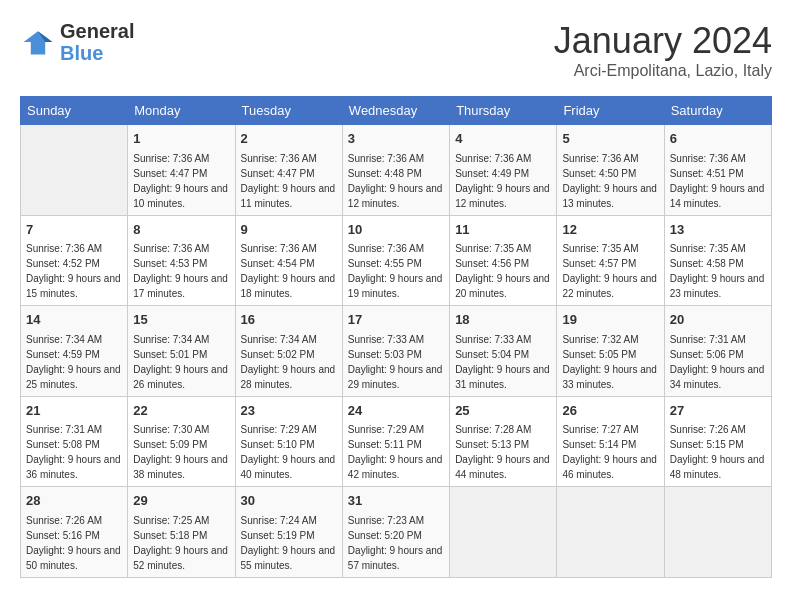 The image size is (792, 612). What do you see at coordinates (396, 362) in the screenshot?
I see `day-info: Sunrise: 7:33 AMSunset: 5:03 PMDaylight:…` at bounding box center [396, 362].